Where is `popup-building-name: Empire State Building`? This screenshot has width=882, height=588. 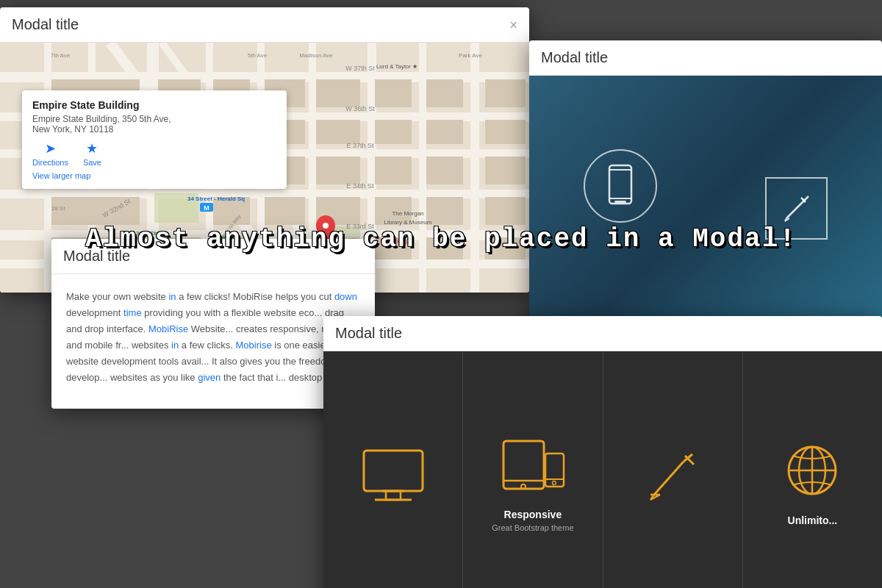 popup-building-name: Empire State Building is located at coordinates (154, 105).